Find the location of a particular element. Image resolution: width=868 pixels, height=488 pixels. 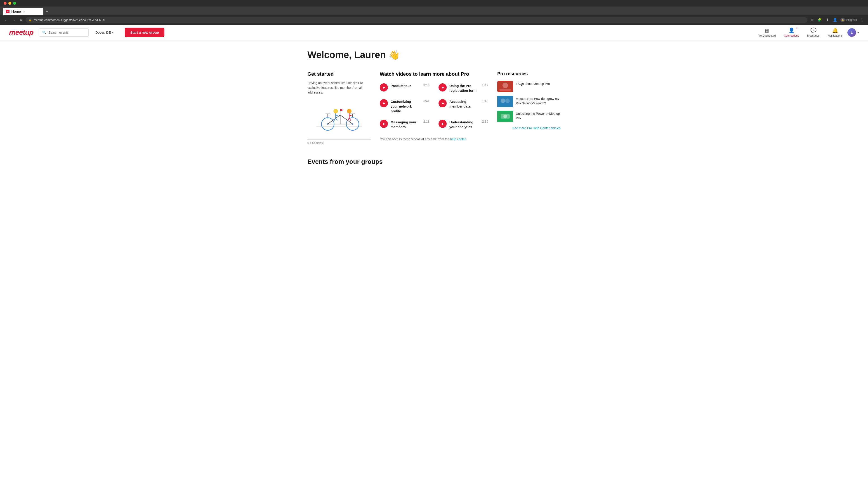

video-item: Customizing your network profile 1:41 is located at coordinates (405, 106).